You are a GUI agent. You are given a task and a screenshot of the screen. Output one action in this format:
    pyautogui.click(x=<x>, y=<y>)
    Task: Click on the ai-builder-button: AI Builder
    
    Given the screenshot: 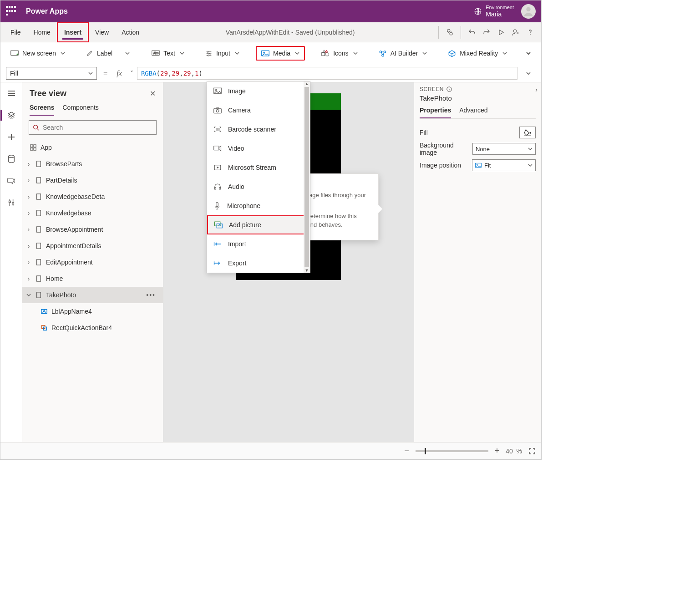 What is the action you would take?
    pyautogui.click(x=403, y=53)
    